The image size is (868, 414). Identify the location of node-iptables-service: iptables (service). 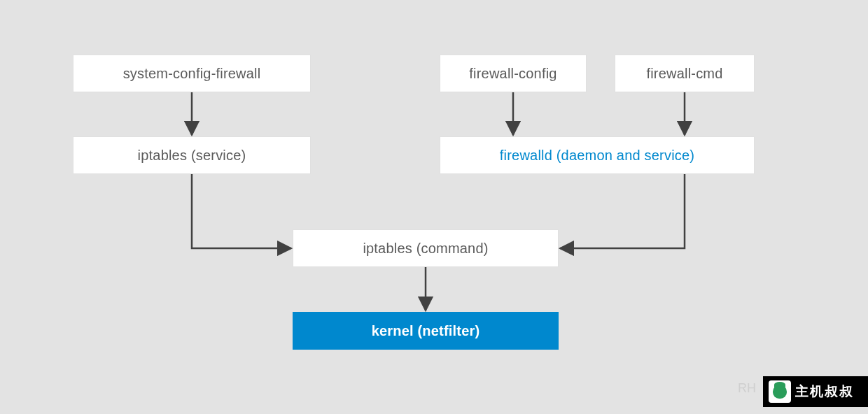
(192, 155).